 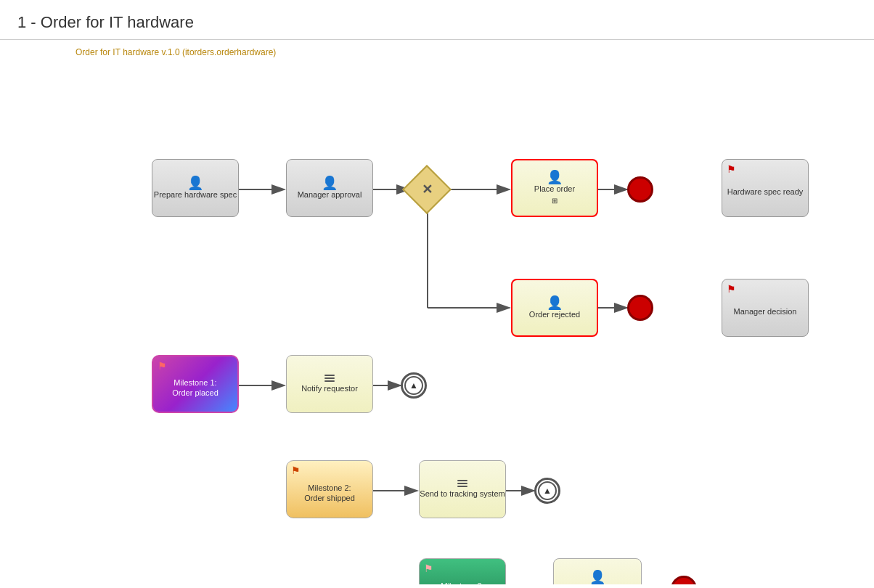 What do you see at coordinates (195, 388) in the screenshot?
I see `milestone1-label: Milestone 1:Order placed` at bounding box center [195, 388].